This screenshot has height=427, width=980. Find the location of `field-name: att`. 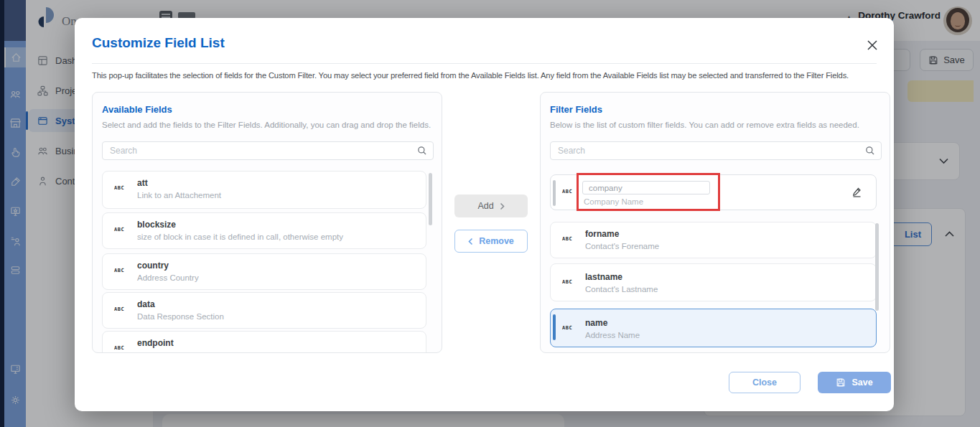

field-name: att is located at coordinates (142, 183).